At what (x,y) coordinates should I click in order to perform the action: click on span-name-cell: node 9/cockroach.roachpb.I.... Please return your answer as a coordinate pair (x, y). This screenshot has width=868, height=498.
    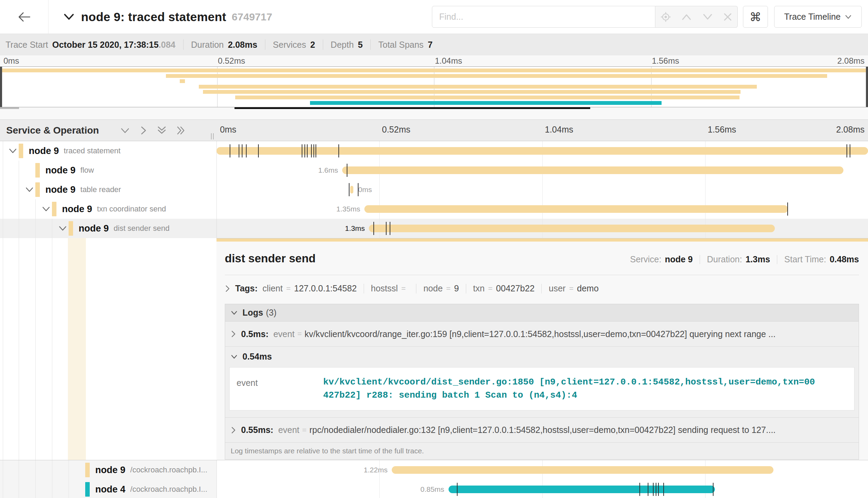
    Looking at the image, I should click on (108, 470).